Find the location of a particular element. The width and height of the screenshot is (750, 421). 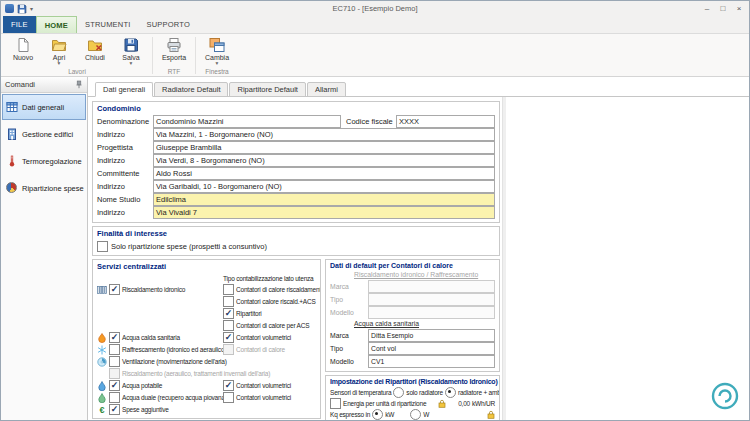

indirizzo-committente-input: Via Garibaldi, 10 - Borgomanero (NO) is located at coordinates (324, 186).